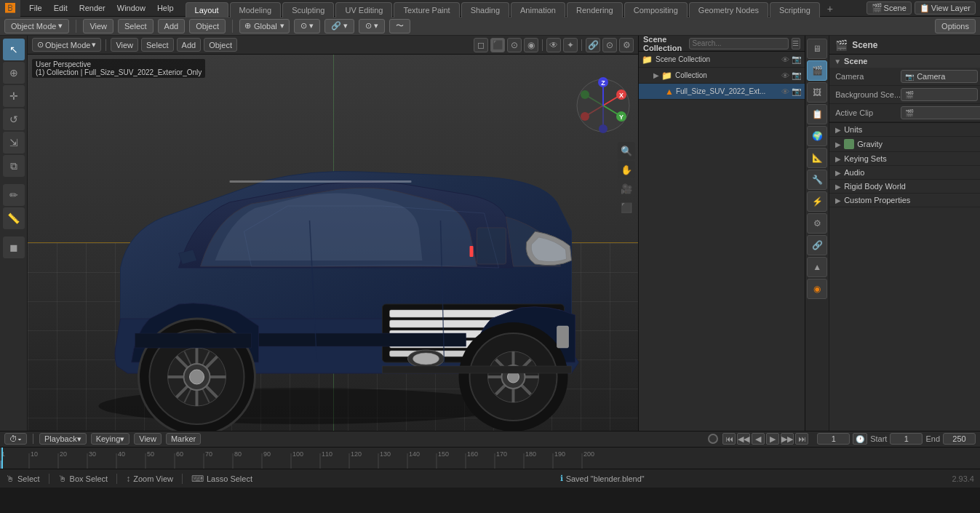 This screenshot has width=980, height=513. I want to click on tool-move: ✛, so click(14, 96).